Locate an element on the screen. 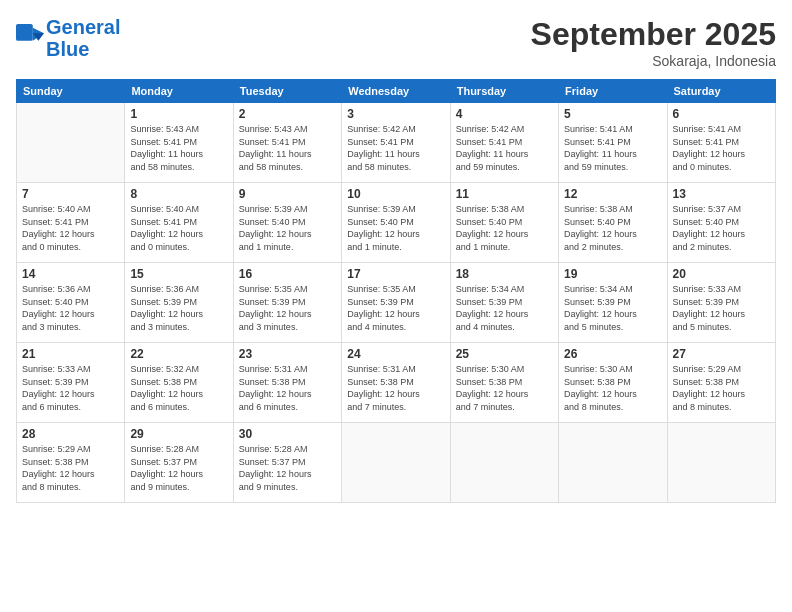  table-row: 22Sunrise: 5:32 AM Sunset: 5:38 PM Dayli… is located at coordinates (179, 383).